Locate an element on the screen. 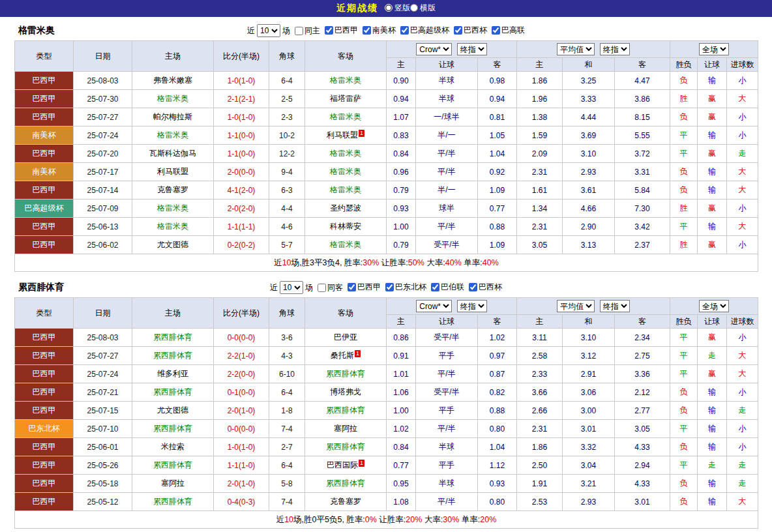  score: 2-0(2-0) is located at coordinates (241, 209).